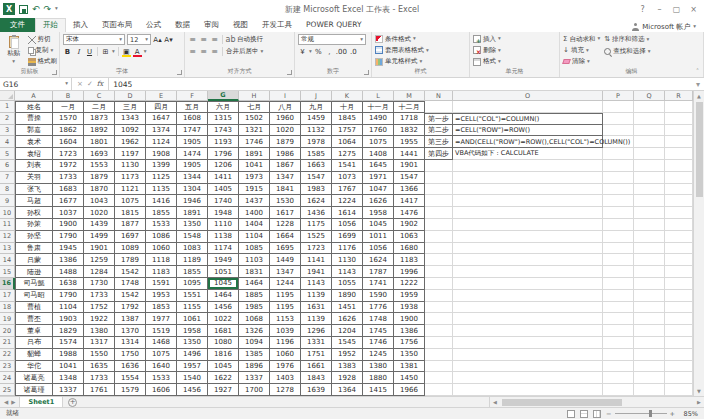 This screenshot has width=704, height=419. Describe the element at coordinates (130, 355) in the screenshot. I see `cell-D22: 1750` at that location.